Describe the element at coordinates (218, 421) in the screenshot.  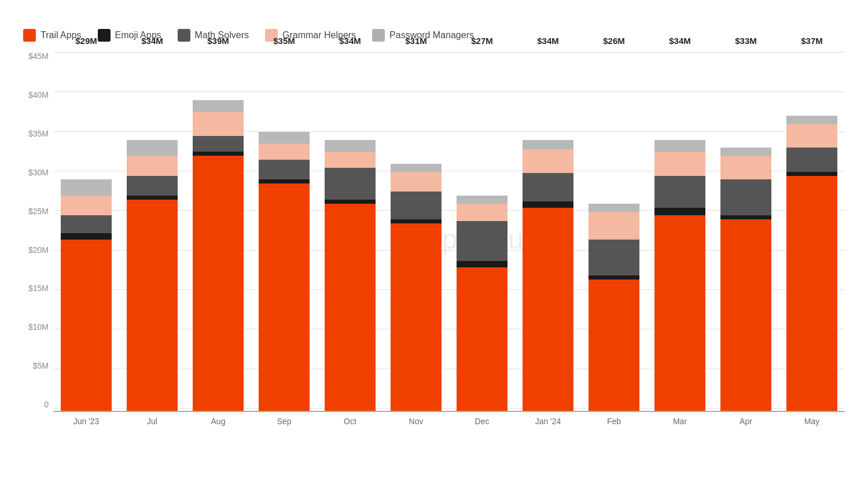
I see `x-axis-label: Aug` at that location.